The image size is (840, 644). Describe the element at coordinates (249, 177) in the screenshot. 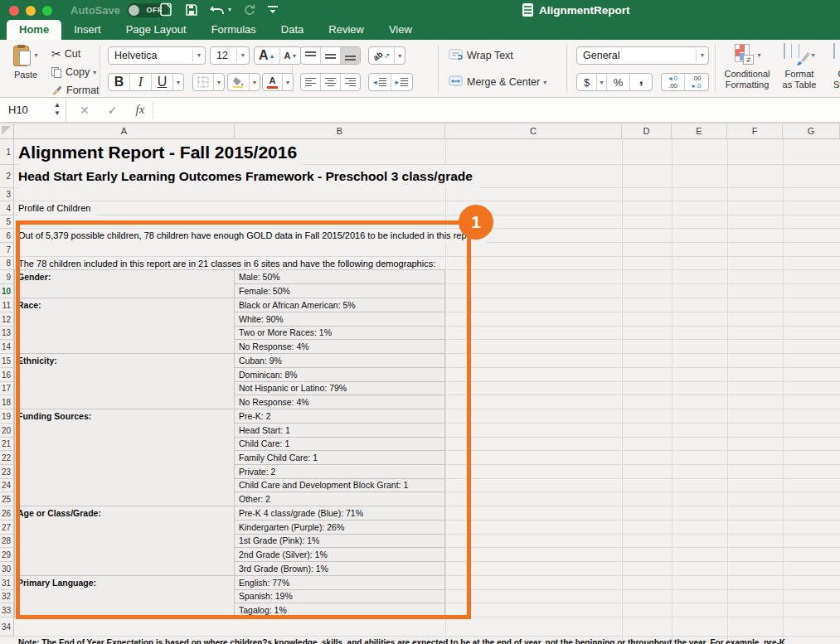

I see `cell-A2: Head Start Early Learning Outcomes Frame…` at that location.